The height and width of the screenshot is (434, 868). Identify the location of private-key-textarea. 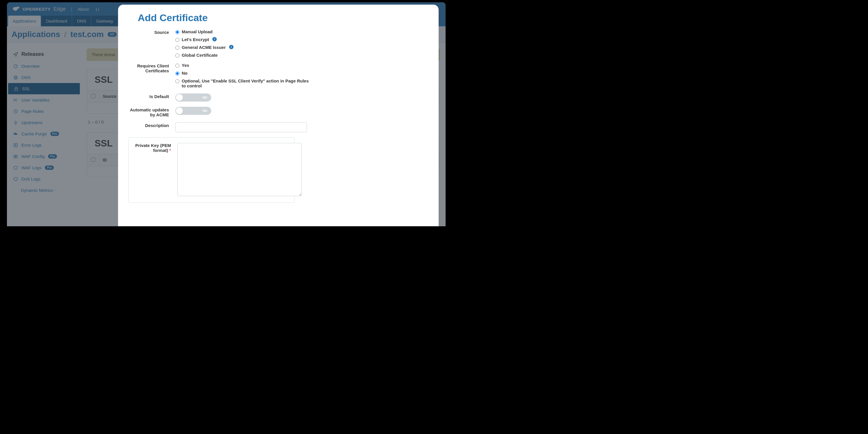
(240, 169).